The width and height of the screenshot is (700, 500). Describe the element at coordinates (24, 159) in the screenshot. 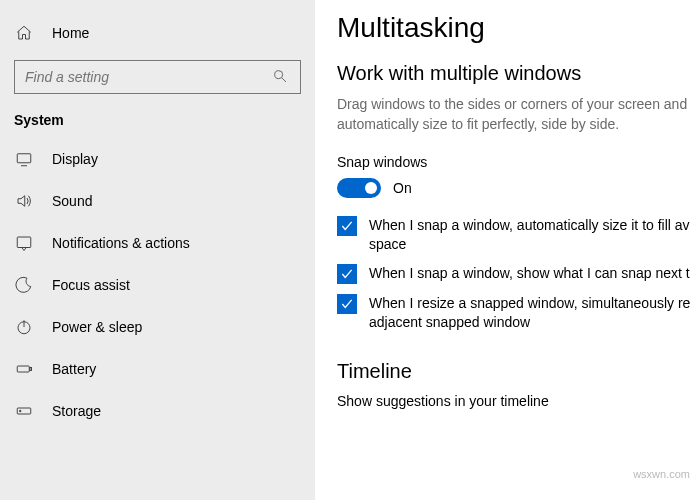

I see `display-icon` at that location.